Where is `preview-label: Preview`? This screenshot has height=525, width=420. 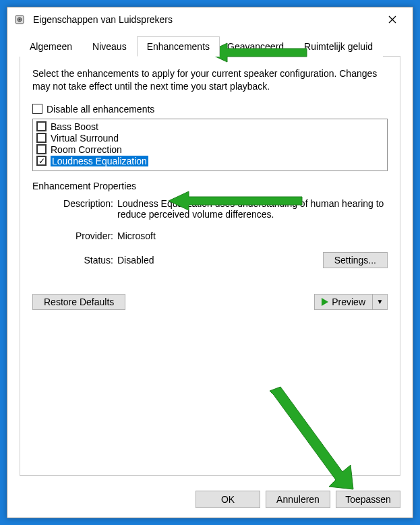 preview-label: Preview is located at coordinates (349, 302).